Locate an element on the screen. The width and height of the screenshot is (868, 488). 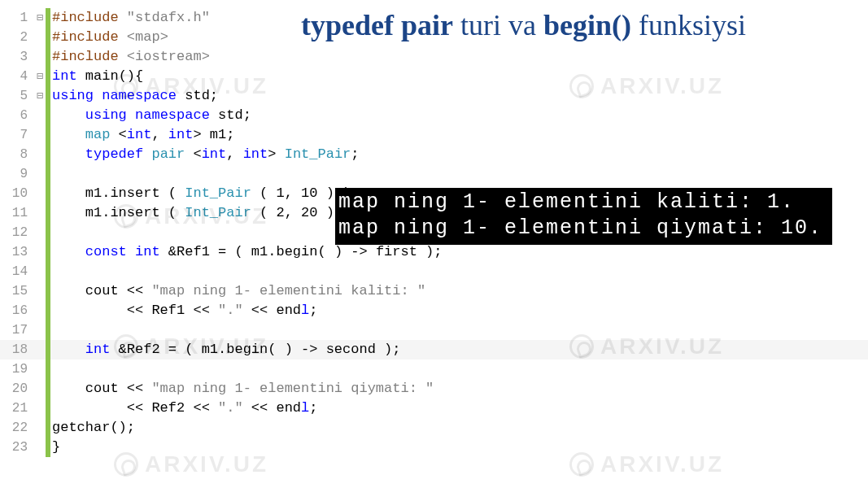
line-number: 1 is located at coordinates (17, 18).